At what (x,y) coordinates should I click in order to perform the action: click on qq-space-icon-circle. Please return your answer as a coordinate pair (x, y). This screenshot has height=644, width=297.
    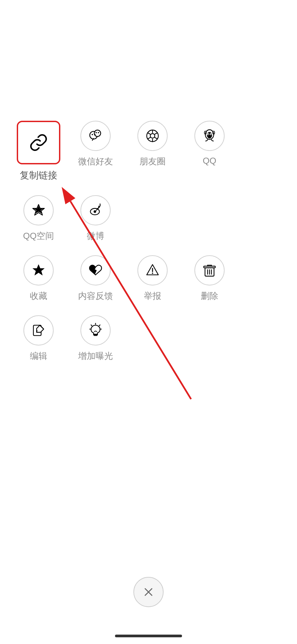
    Looking at the image, I should click on (39, 210).